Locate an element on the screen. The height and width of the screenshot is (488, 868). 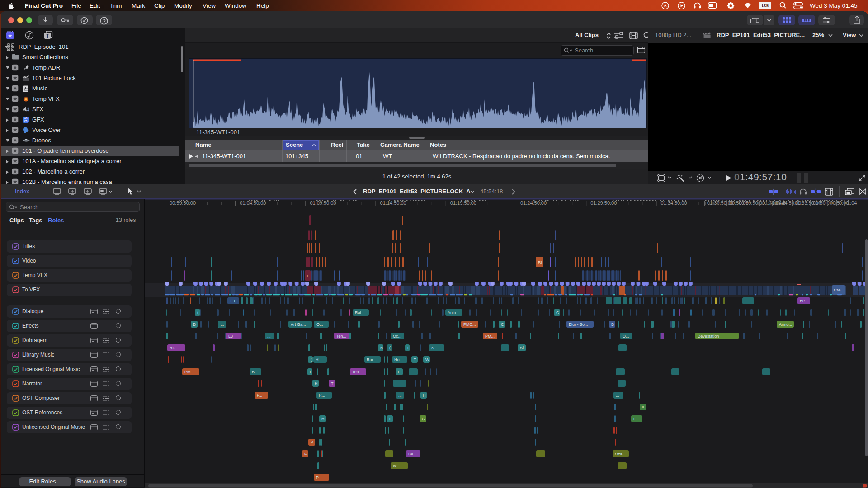
svg-text: Devestation is located at coordinates (708, 336).